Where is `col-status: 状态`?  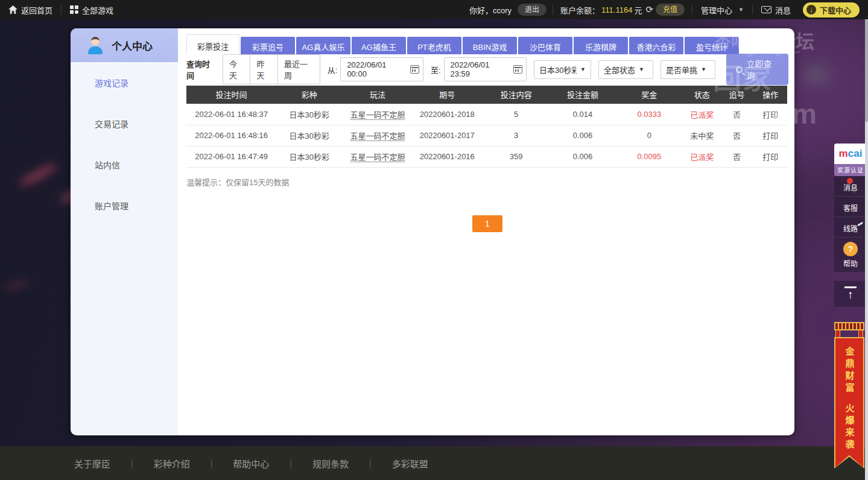
col-status: 状态 is located at coordinates (702, 95).